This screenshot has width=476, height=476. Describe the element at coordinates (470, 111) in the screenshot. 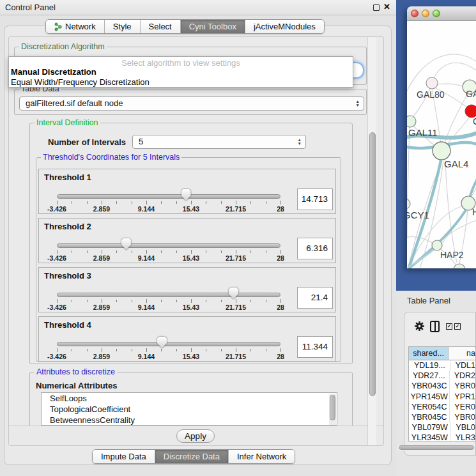

I see `node-selected-red` at that location.